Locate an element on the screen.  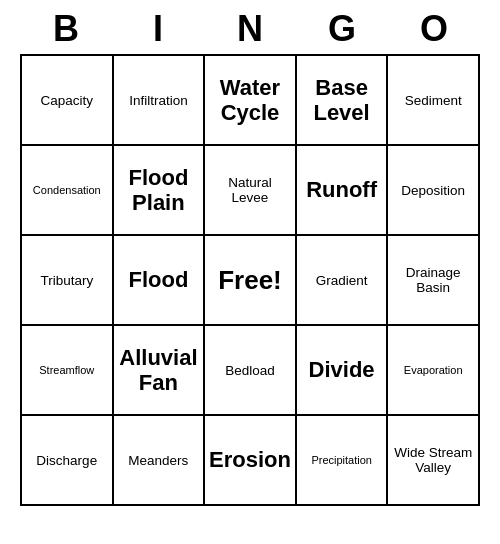
bingo-cell: Water Cycle is located at coordinates (251, 101).